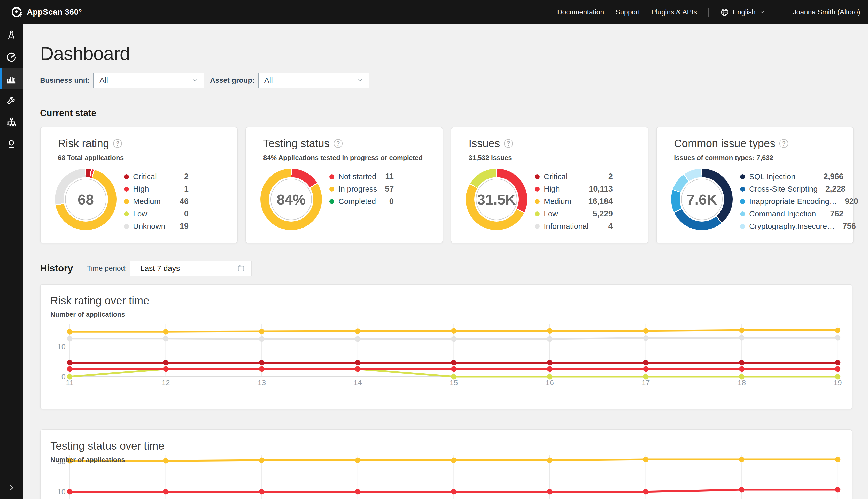 This screenshot has height=499, width=868. What do you see at coordinates (56, 268) in the screenshot?
I see `history-heading: History` at bounding box center [56, 268].